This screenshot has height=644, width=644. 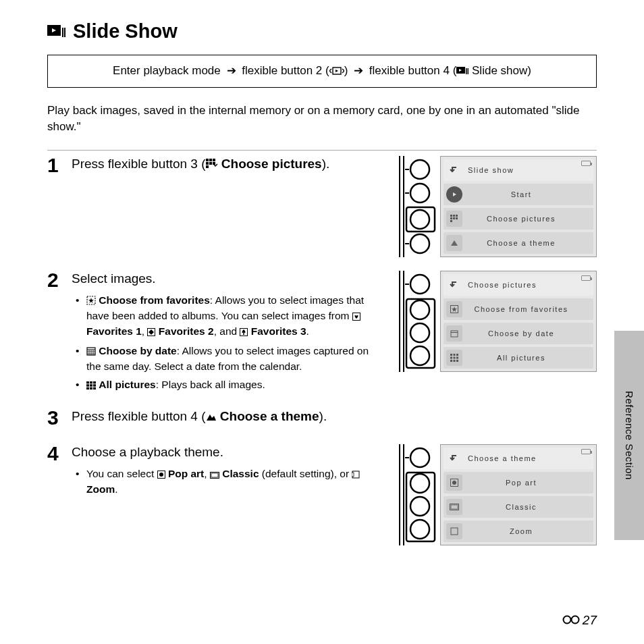 I want to click on play-icon, so click(x=454, y=194).